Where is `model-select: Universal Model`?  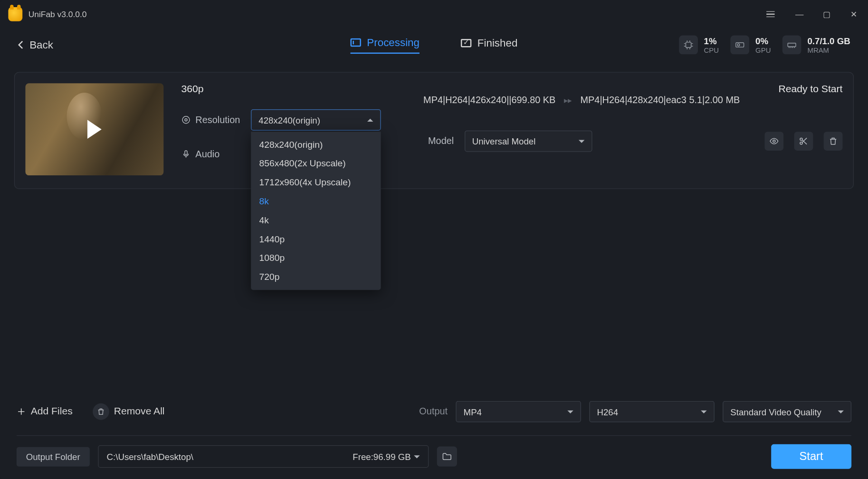
model-select: Universal Model is located at coordinates (528, 142).